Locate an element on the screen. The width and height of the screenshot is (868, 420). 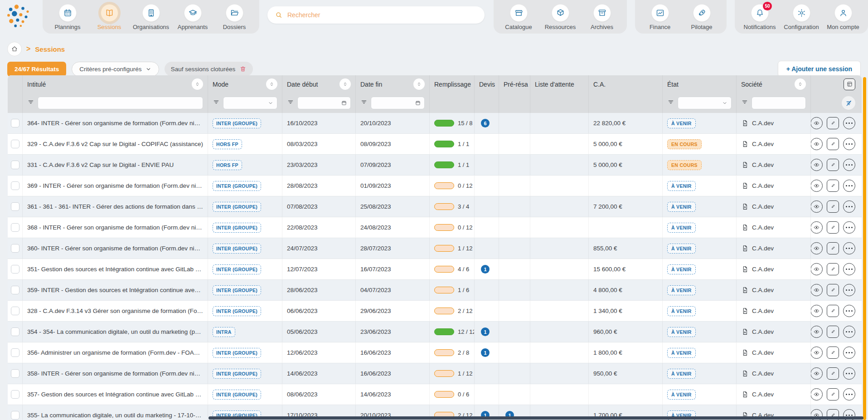
sort-button-societe is located at coordinates (800, 84).